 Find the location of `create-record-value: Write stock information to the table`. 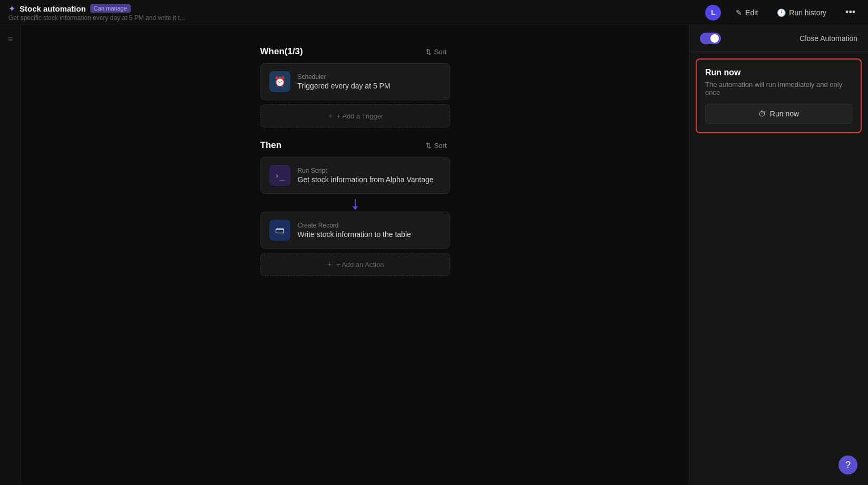

create-record-value: Write stock information to the table is located at coordinates (354, 234).